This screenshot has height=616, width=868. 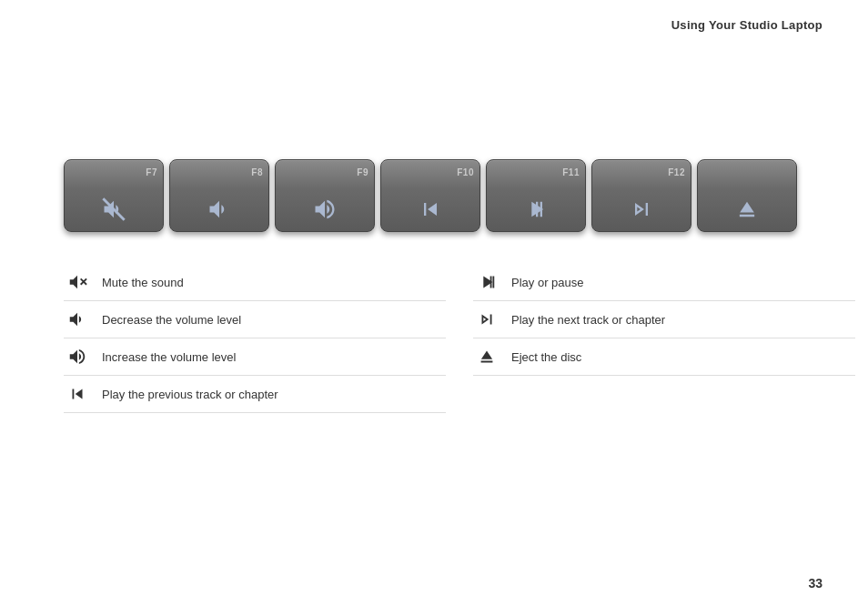 I want to click on legend-right-col: Play or pause Play the next track or cha…, so click(x=664, y=338).